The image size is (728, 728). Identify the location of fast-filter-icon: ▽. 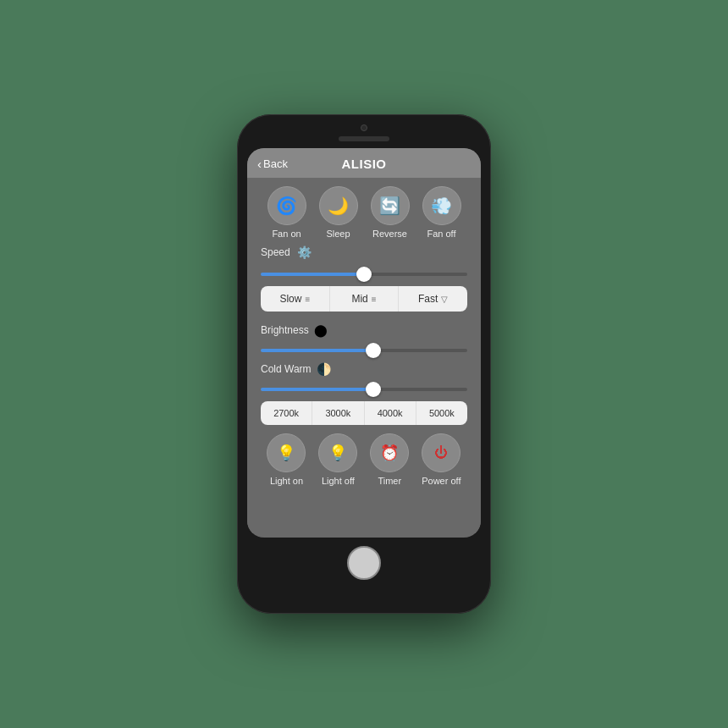
(444, 300).